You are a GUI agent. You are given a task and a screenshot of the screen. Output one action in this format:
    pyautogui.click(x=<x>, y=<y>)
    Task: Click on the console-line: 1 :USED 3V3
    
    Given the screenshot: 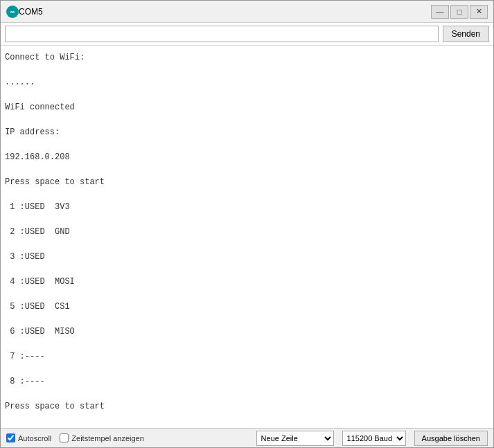 What is the action you would take?
    pyautogui.click(x=247, y=207)
    